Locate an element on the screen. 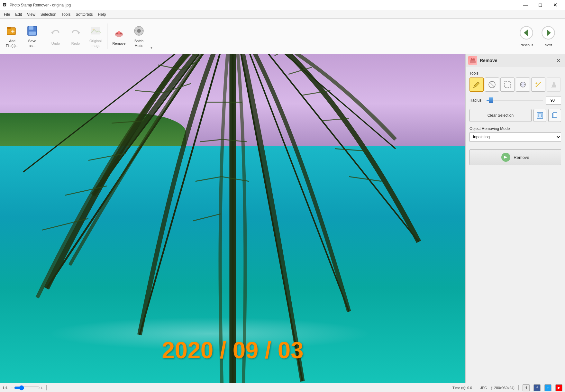  zoom-level: 1:1 is located at coordinates (5, 388).